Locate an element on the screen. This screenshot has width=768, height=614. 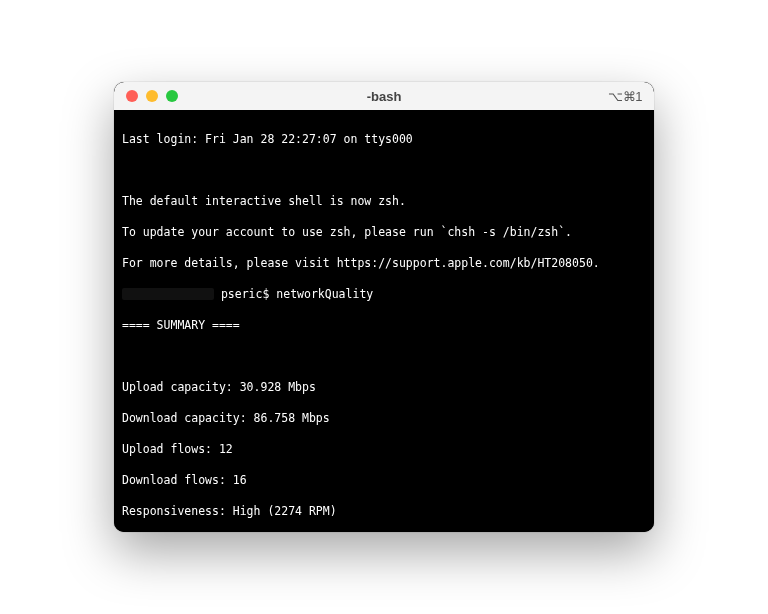
minimize-icon is located at coordinates (152, 96).